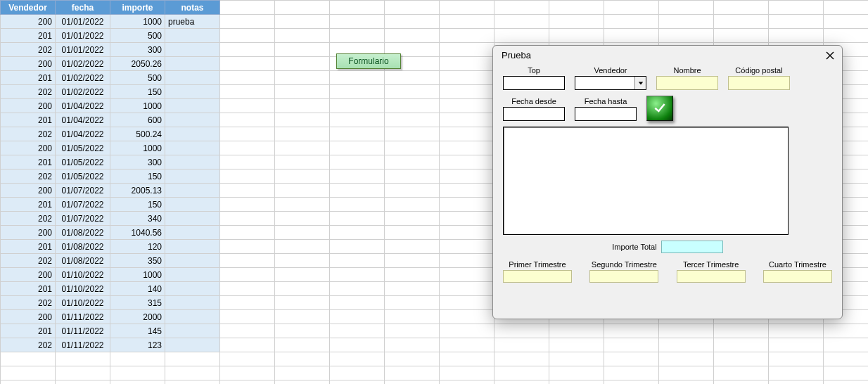 Image resolution: width=868 pixels, height=384 pixels. I want to click on cell-i: 2005.13, so click(138, 191).